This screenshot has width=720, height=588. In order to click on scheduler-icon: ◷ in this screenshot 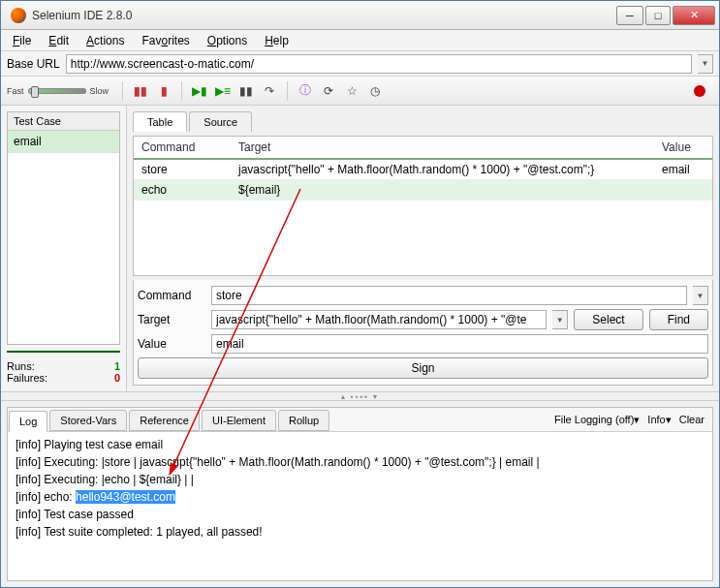, I will do `click(375, 91)`.